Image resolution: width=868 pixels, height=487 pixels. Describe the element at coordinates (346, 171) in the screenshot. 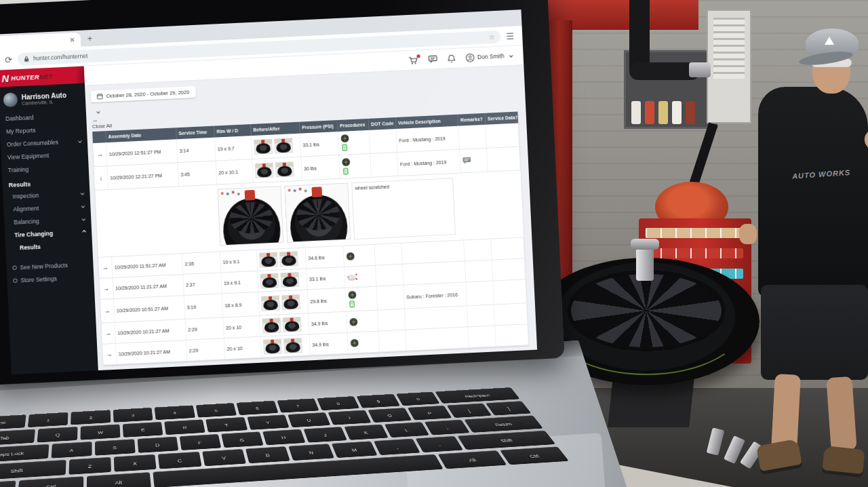

I see `inflation-procedure-icon` at that location.